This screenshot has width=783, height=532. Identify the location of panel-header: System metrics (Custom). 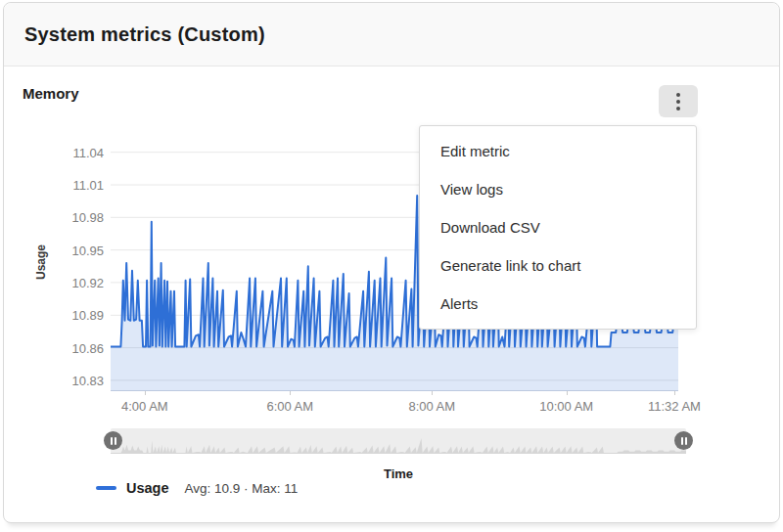
(392, 35).